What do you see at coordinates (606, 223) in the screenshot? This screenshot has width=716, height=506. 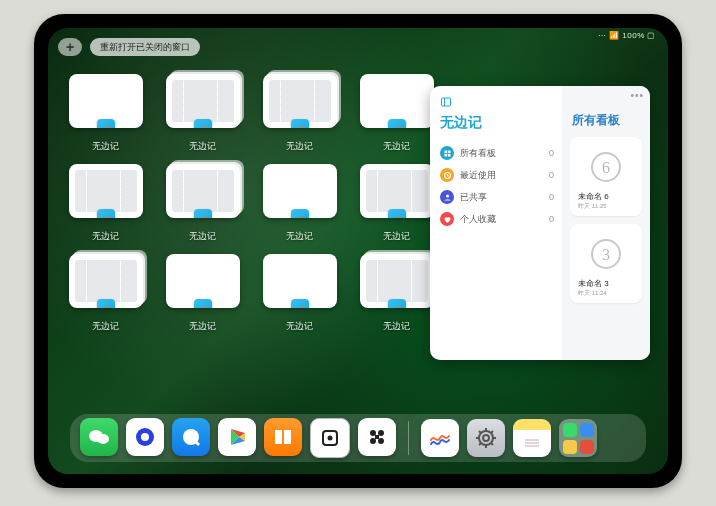 I see `panel-content: ••• 所有看板 6未命名 6昨天 11:253未命名 3昨天 11:24` at bounding box center [606, 223].